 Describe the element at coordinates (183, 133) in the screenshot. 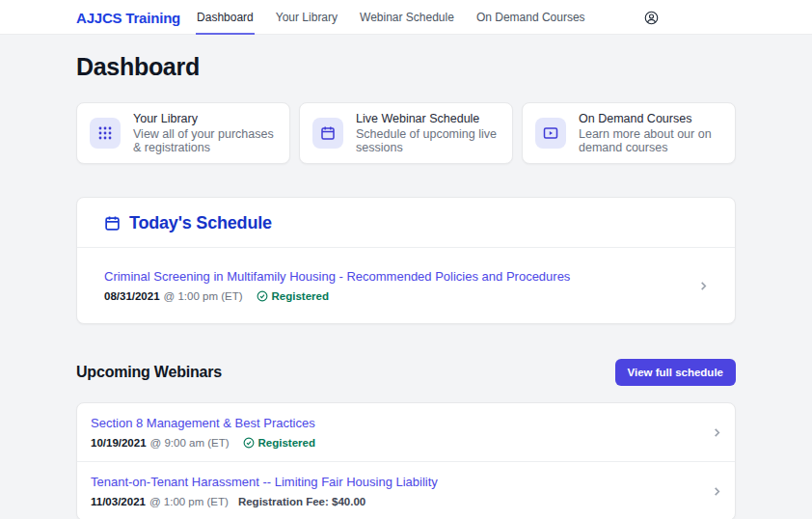

I see `card-your-library: Your Library View all of your purchases …` at that location.